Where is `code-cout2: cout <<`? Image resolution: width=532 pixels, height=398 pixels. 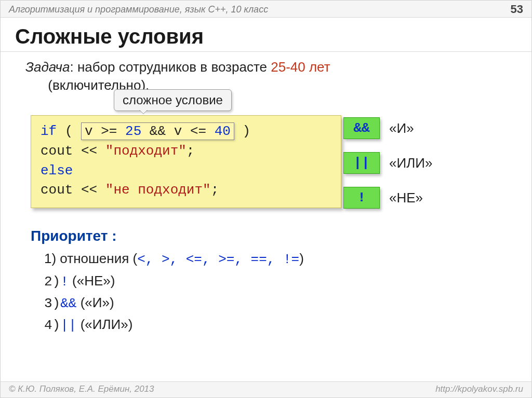
code-cout2: cout << is located at coordinates (73, 190).